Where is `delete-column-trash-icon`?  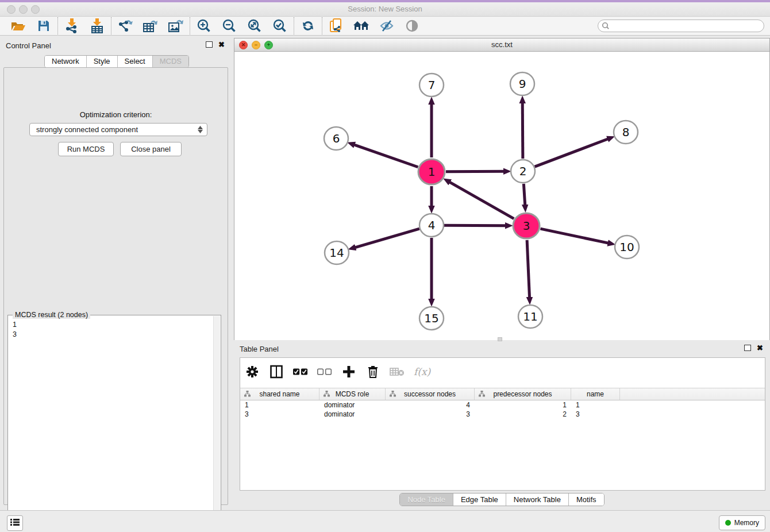 delete-column-trash-icon is located at coordinates (373, 372).